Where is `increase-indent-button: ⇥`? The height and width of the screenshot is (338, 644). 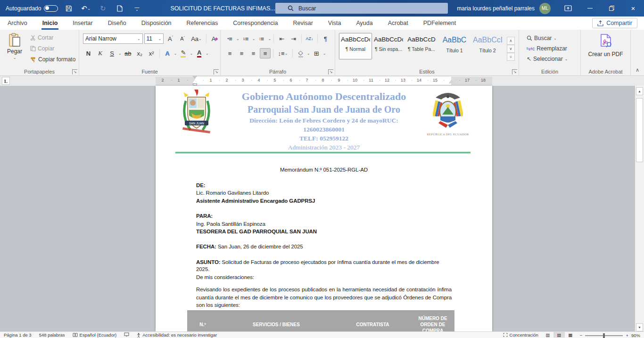
increase-indent-button: ⇥ is located at coordinates (293, 39).